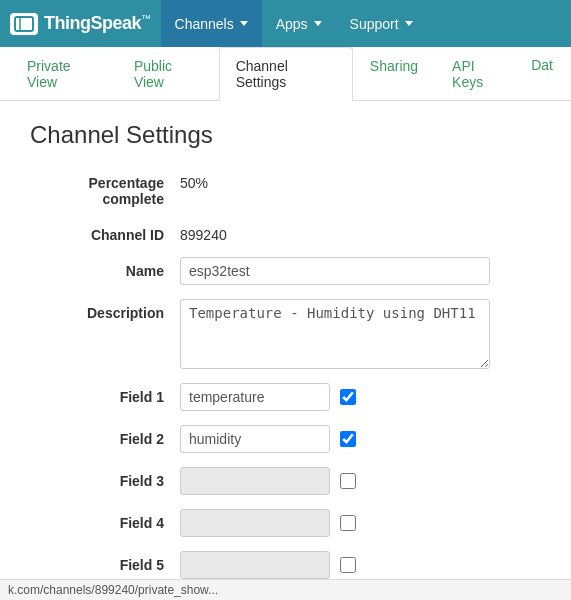 The height and width of the screenshot is (600, 571). I want to click on status-url: k.com/channels/899240/private_show..., so click(113, 590).